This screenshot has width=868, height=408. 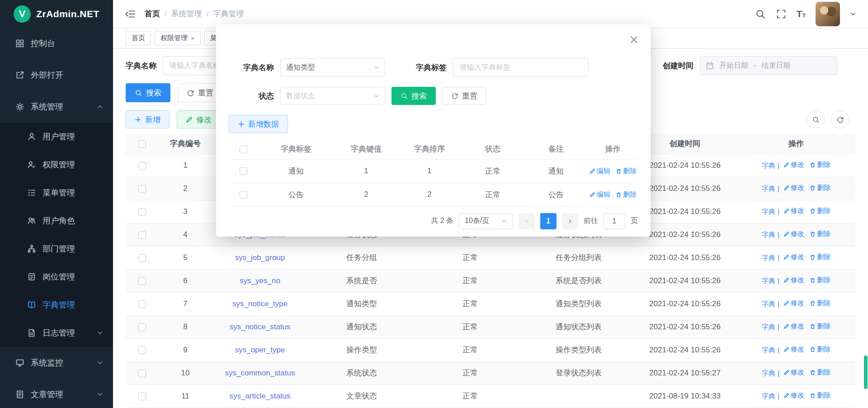 I want to click on sidebar-item-articles: 文章管理, so click(x=57, y=394).